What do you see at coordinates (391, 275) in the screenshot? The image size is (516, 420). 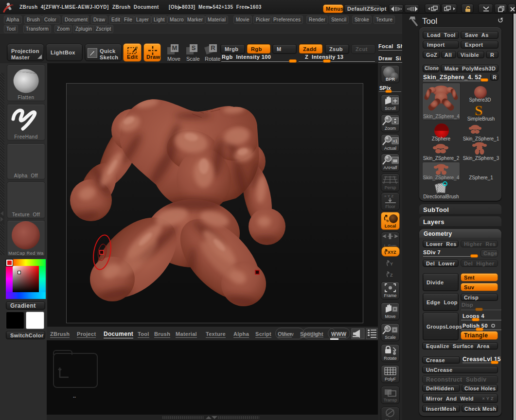 I see `svg-text: Z` at bounding box center [391, 275].